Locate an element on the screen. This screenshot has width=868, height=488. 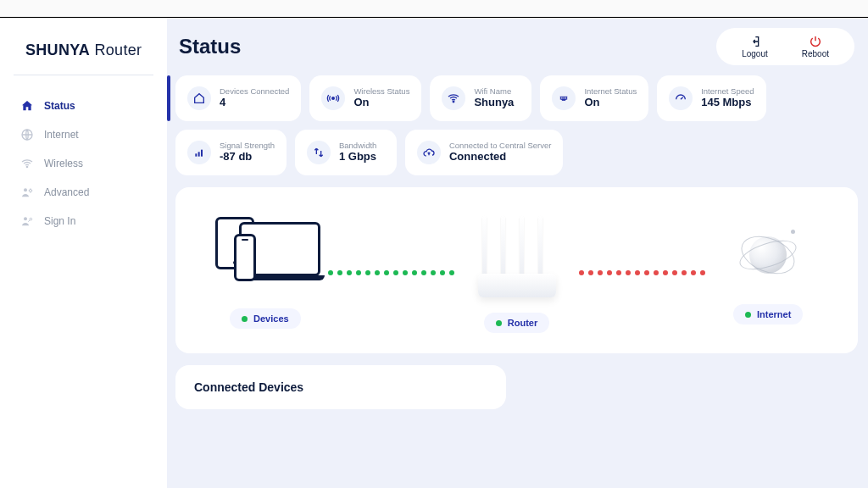
broadcast-icon is located at coordinates (333, 98).